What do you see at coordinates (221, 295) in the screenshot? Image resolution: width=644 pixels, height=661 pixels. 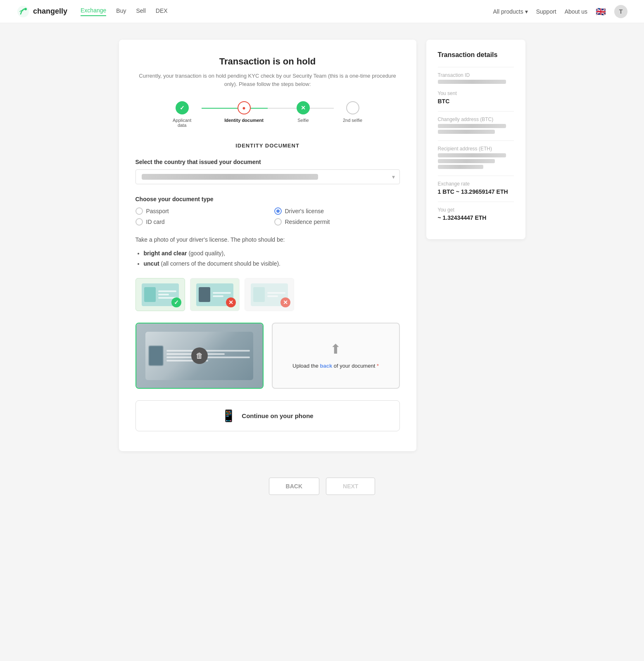 I see `id-lines-bad1` at bounding box center [221, 295].